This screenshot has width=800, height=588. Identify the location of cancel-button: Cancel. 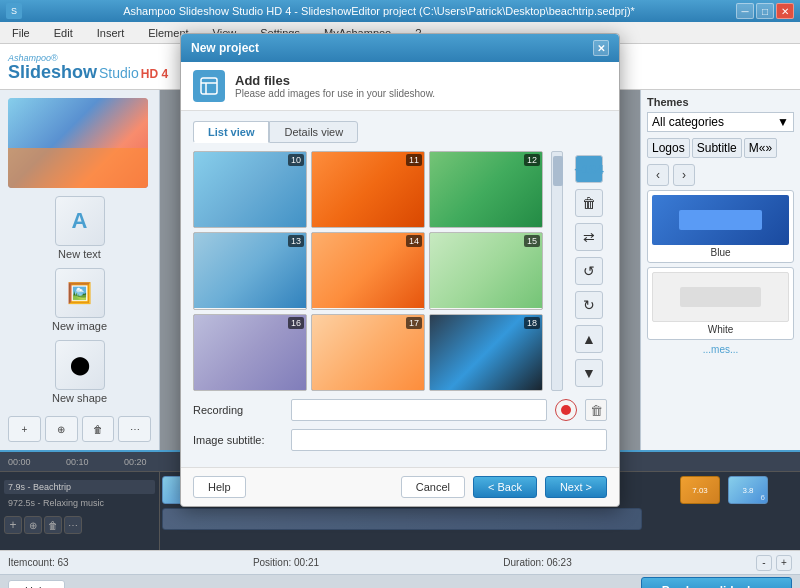
(433, 487).